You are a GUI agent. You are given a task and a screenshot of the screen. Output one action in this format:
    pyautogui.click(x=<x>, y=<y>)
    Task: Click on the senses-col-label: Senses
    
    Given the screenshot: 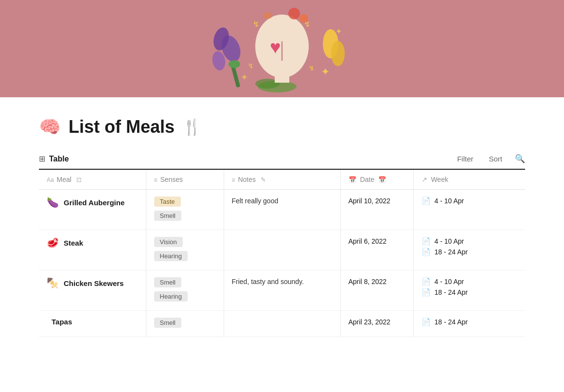 What is the action you would take?
    pyautogui.click(x=171, y=179)
    